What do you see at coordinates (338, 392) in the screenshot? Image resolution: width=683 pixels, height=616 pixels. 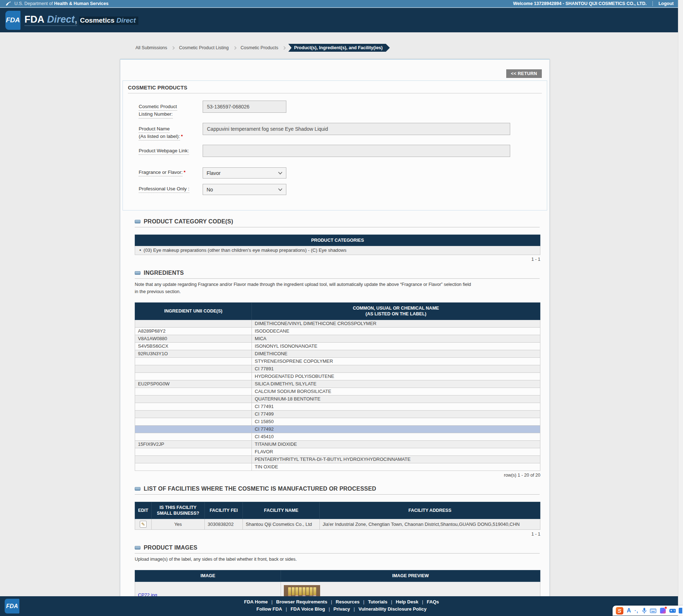 I see `table-row: CALCIUM SODIUM BOROSILICATE` at bounding box center [338, 392].